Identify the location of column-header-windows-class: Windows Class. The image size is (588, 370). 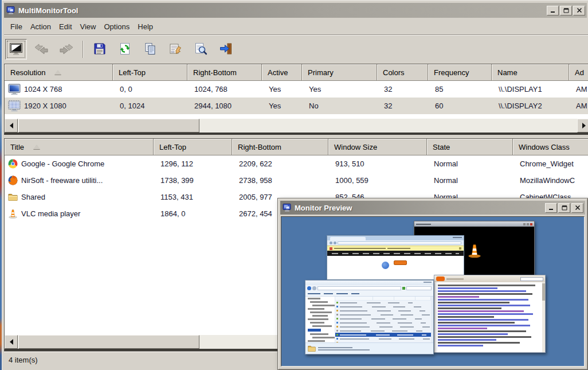
(550, 147).